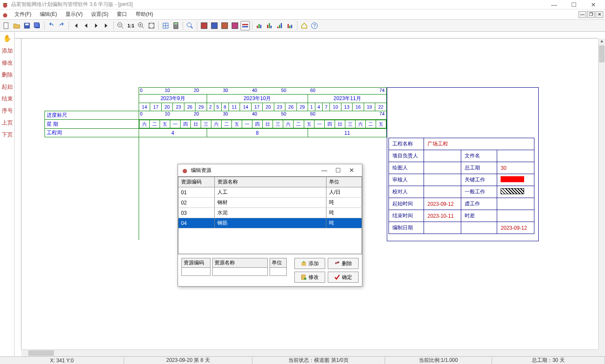  I want to click on grid-header-code: 资源编码, so click(197, 182).